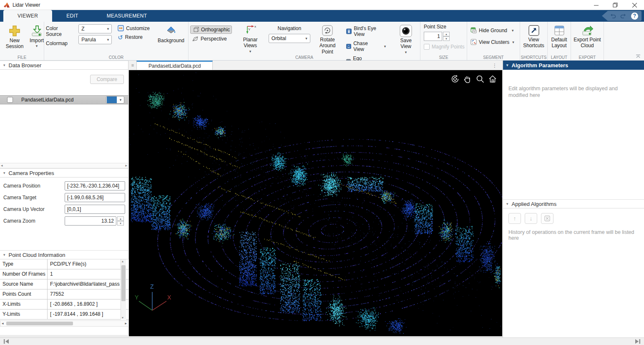  Describe the element at coordinates (474, 42) in the screenshot. I see `view-clusters-icon` at that location.